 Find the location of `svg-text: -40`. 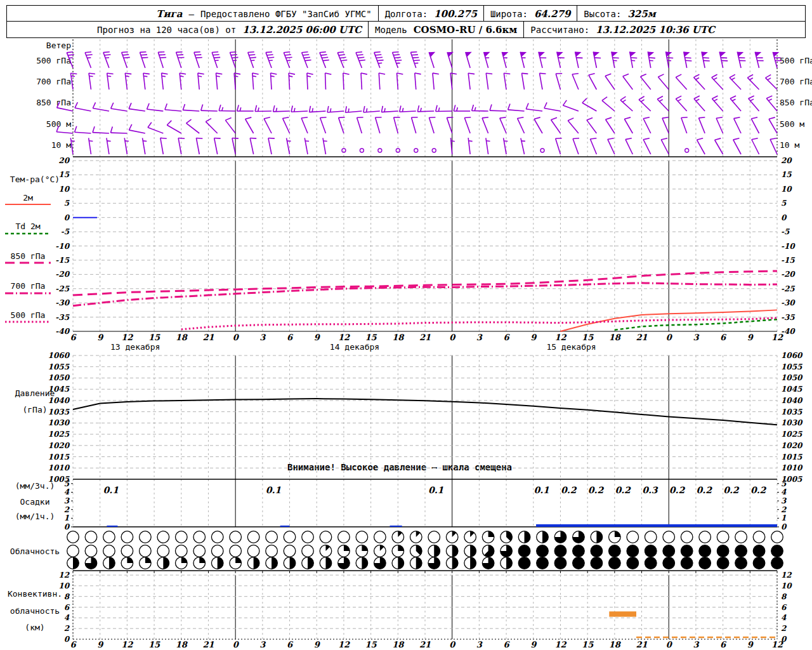

svg-text: -40 is located at coordinates (62, 331).